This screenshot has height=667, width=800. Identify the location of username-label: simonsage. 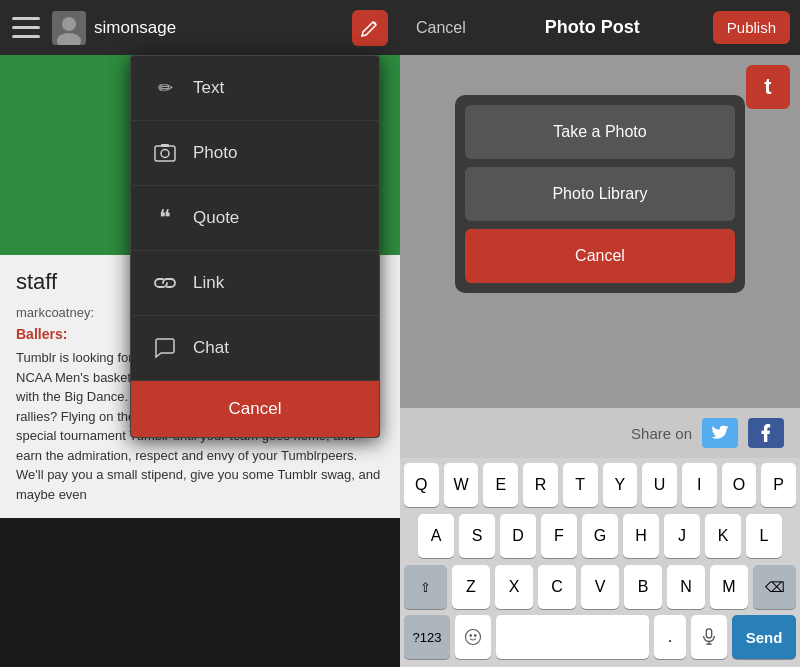
(135, 28).